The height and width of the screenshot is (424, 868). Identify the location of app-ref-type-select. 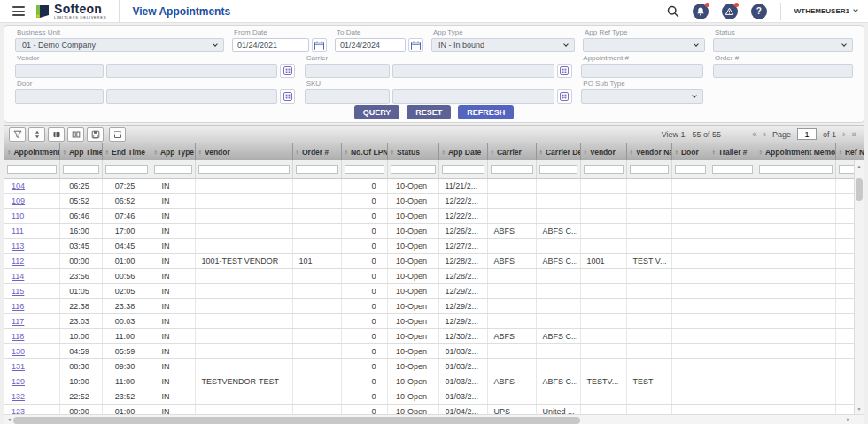
(644, 45).